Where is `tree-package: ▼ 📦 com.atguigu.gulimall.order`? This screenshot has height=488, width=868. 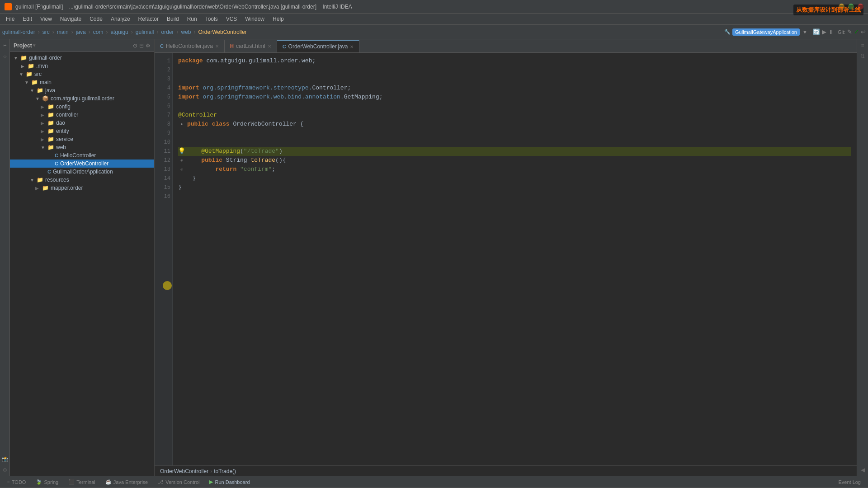
tree-package: ▼ 📦 com.atguigu.gulimall.order is located at coordinates (82, 99).